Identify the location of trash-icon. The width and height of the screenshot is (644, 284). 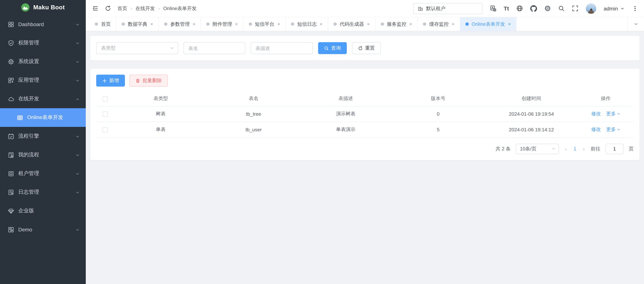
(138, 81).